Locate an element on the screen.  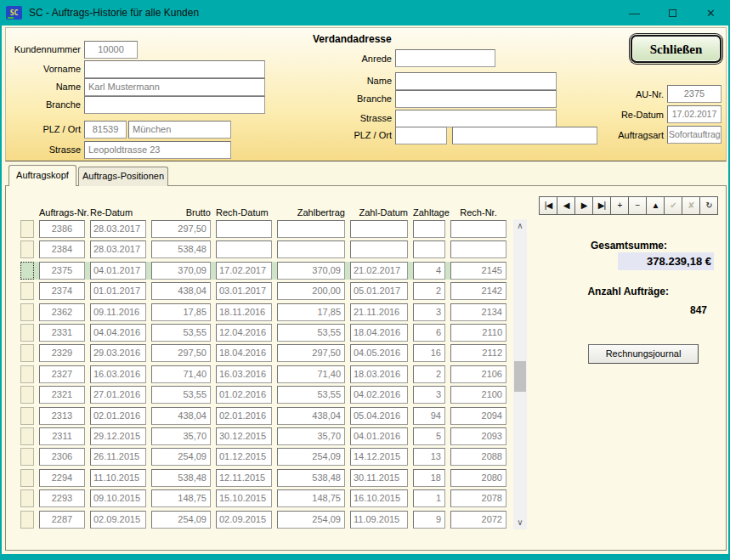
table-row: 228702.09.2015254,0902.09.2015254,0911.0… is located at coordinates (263, 520).